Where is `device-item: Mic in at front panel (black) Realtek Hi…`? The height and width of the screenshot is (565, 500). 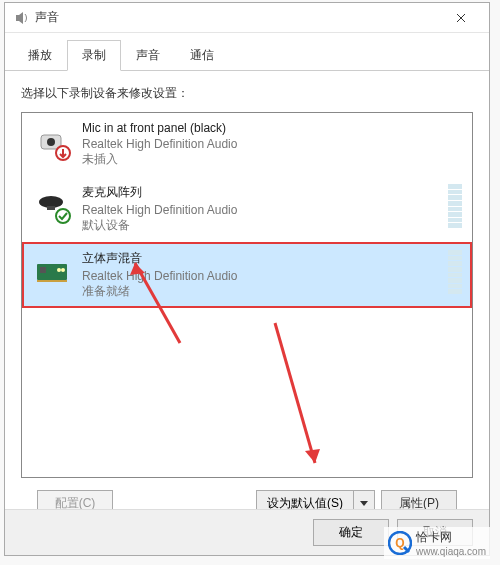
device-item: Mic in at front panel (black) Realtek Hi… is located at coordinates (247, 144).